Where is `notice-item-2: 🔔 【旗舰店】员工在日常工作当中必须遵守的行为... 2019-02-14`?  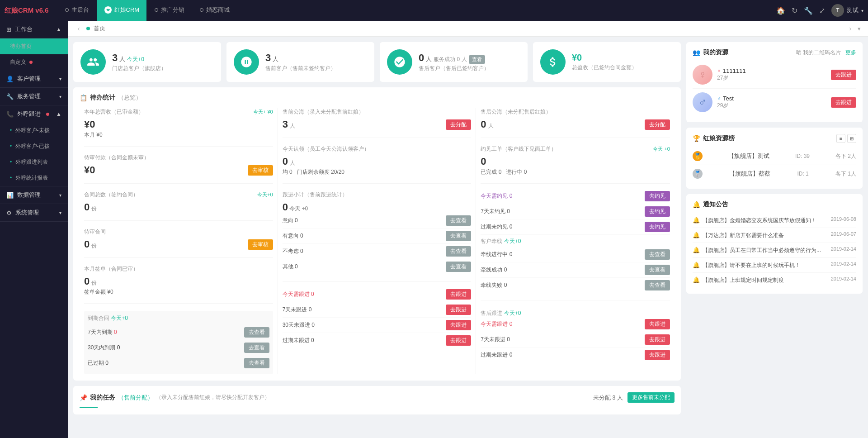
notice-item-2: 🔔 【旗舰店】员工在日常工作当中必须遵守的行为... 2019-02-14 is located at coordinates (774, 251).